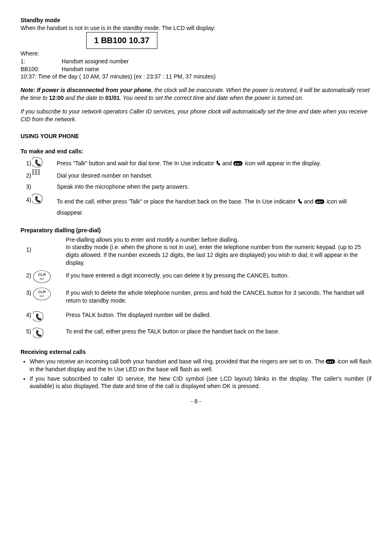 Image resolution: width=392 pixels, height=555 pixels. Describe the element at coordinates (81, 69) in the screenshot. I see `def-2-text: Handset name` at that location.